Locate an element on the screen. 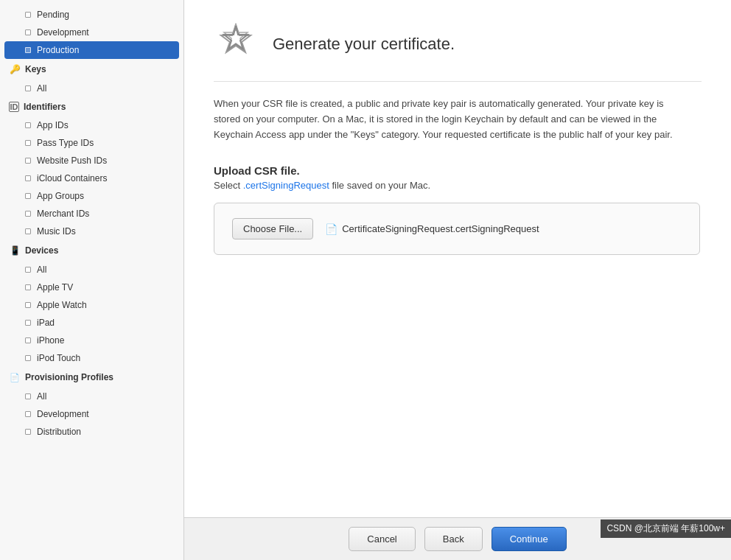 This screenshot has width=731, height=560. sidebar-item-distribution: Distribution is located at coordinates (91, 432).